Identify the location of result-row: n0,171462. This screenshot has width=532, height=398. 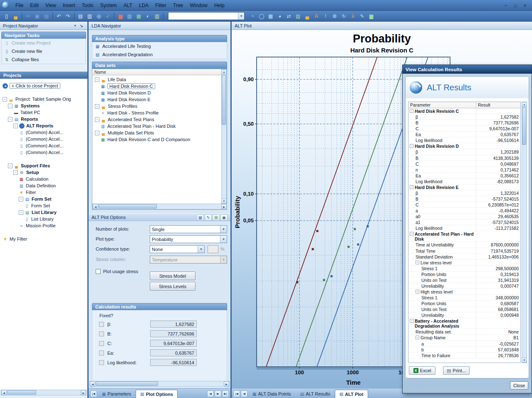
(464, 170).